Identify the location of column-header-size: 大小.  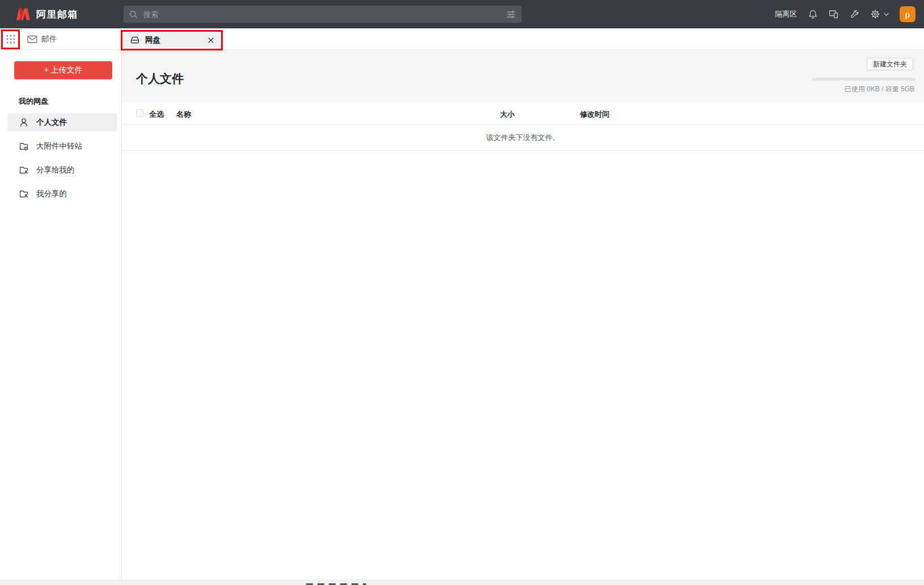
(507, 115).